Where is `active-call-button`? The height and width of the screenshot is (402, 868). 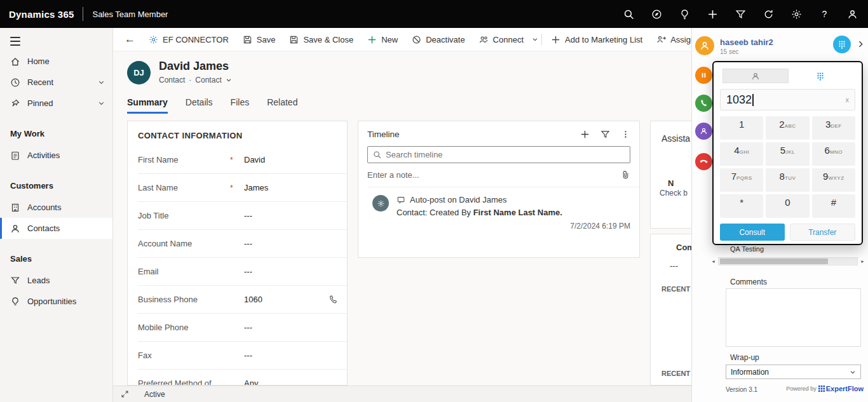 active-call-button is located at coordinates (704, 103).